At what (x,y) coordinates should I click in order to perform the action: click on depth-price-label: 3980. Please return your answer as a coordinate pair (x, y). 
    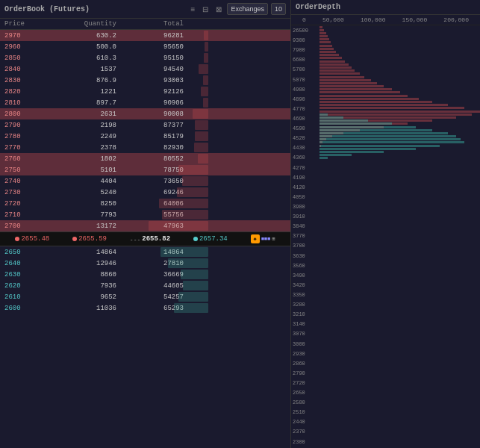
    Looking at the image, I should click on (305, 208).